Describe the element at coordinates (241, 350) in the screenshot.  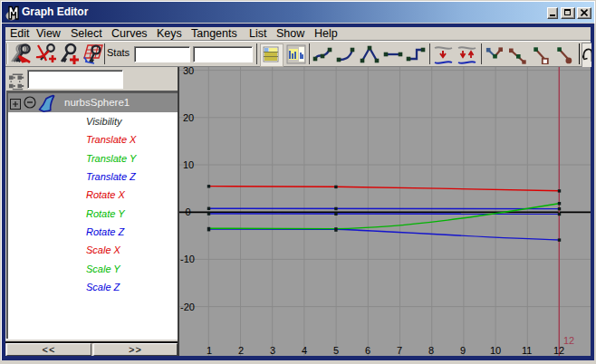
I see `svg-text: 2` at that location.